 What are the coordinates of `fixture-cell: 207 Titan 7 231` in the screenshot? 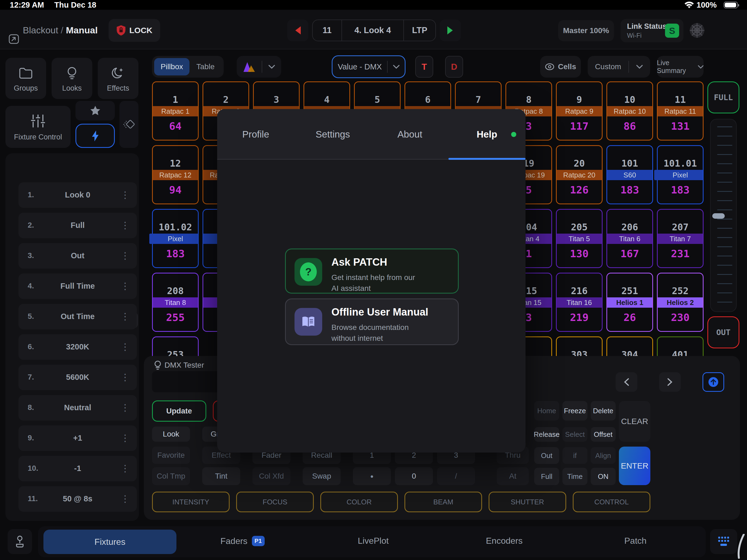 It's located at (680, 238).